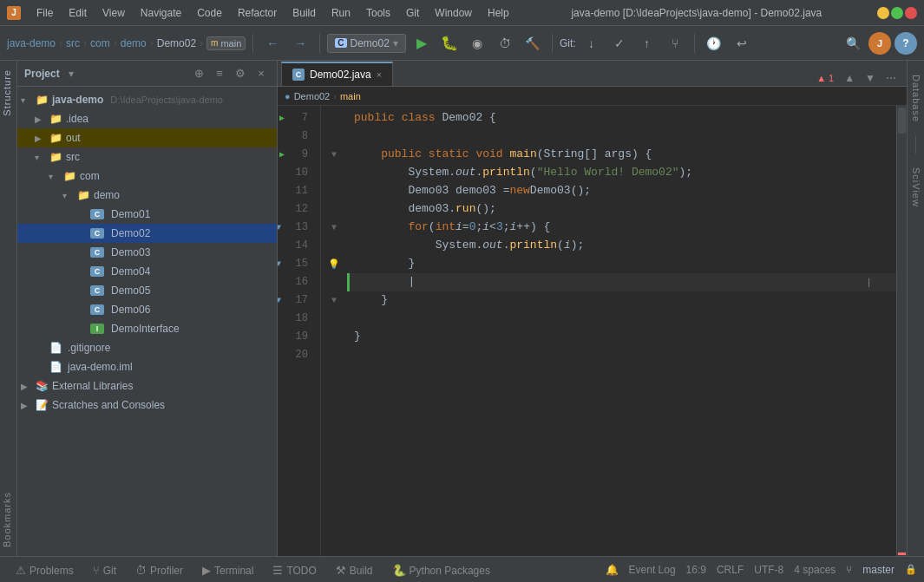 The width and height of the screenshot is (924, 582). Describe the element at coordinates (422, 43) in the screenshot. I see `run-button: ▶` at that location.